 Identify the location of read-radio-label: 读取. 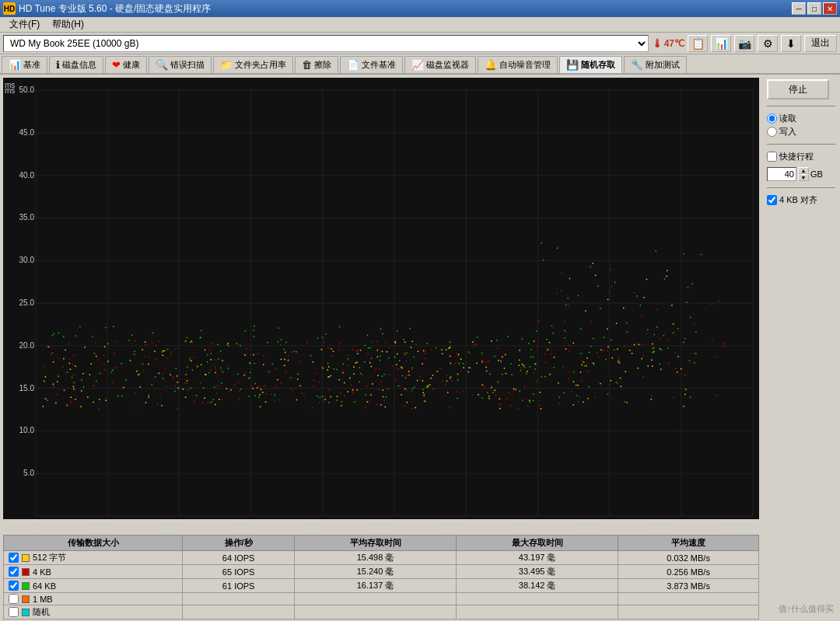
(801, 118).